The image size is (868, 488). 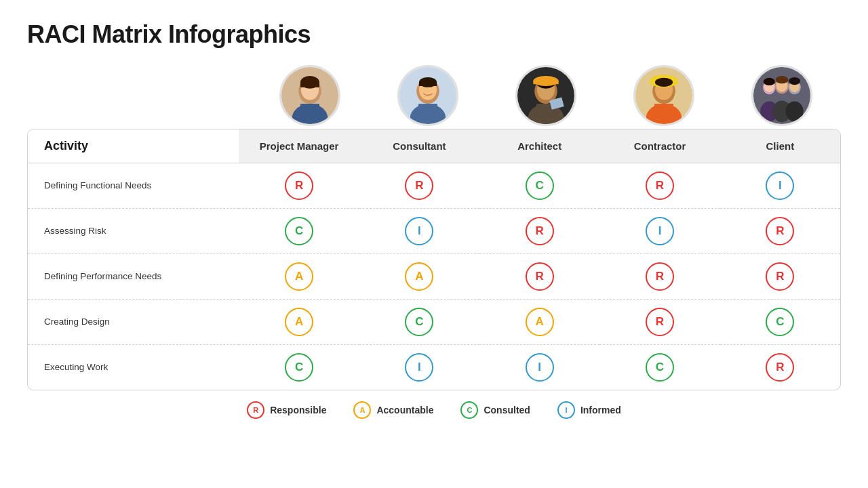 What do you see at coordinates (540, 186) in the screenshot?
I see `badge-cell-architect: C` at bounding box center [540, 186].